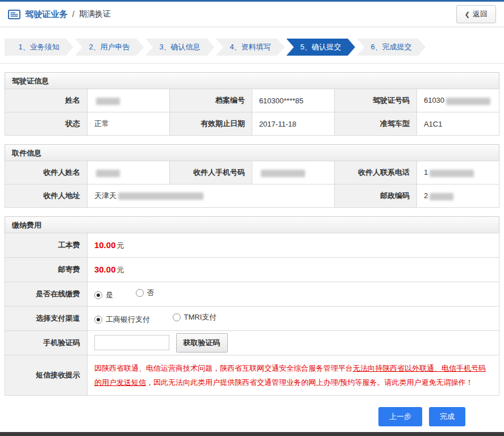 The height and width of the screenshot is (436, 504). Describe the element at coordinates (128, 101) in the screenshot. I see `name-value` at that location.